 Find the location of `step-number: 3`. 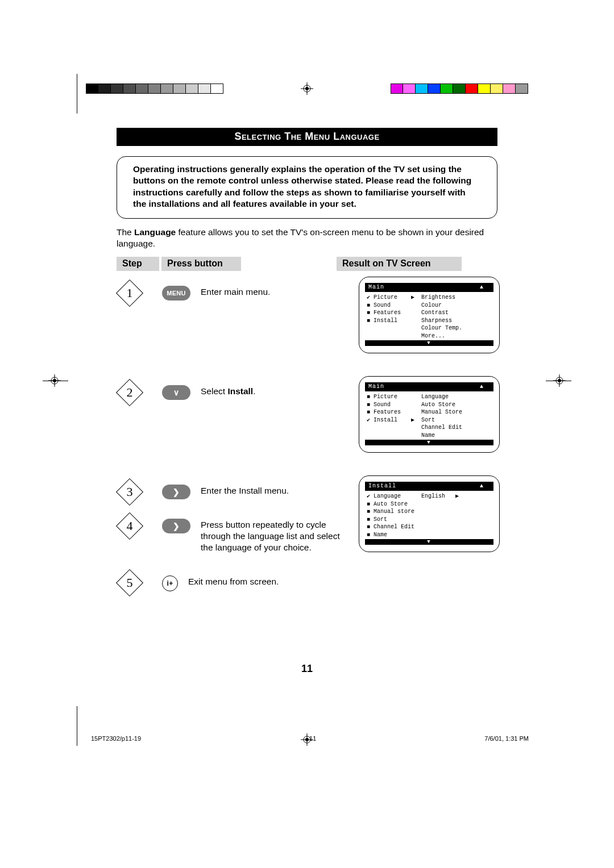

step-number: 3 is located at coordinates (130, 492).